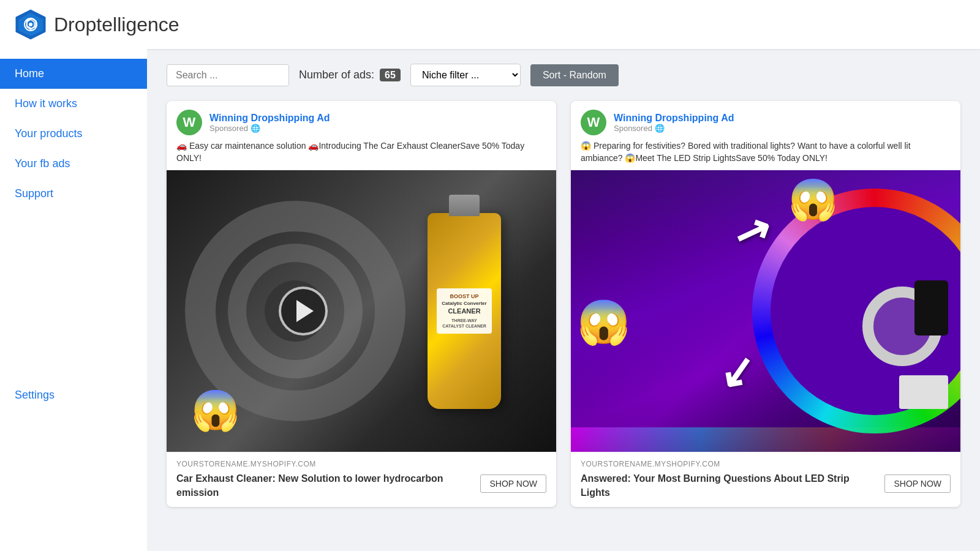  I want to click on shock-emoji-mid-left: 😱, so click(604, 322).